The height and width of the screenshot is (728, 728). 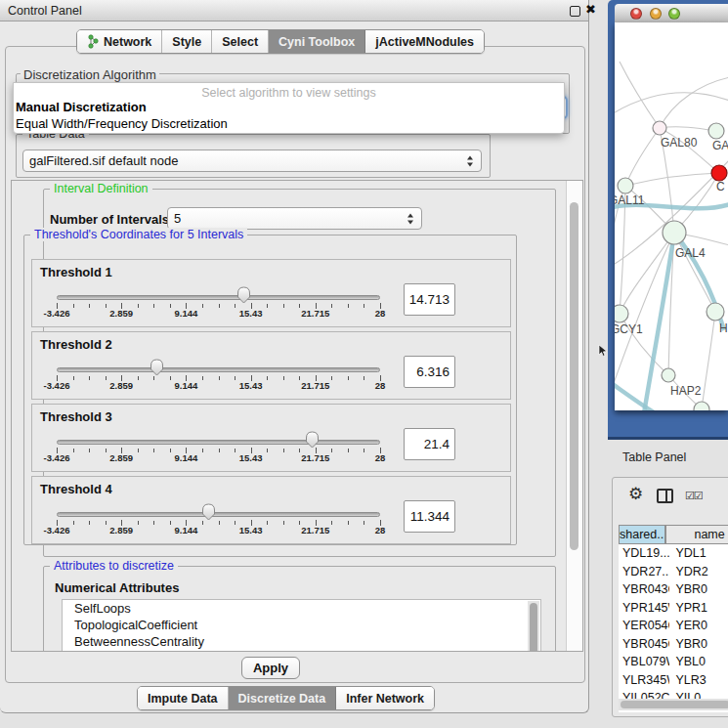 I want to click on close-icon: ✖, so click(x=590, y=10).